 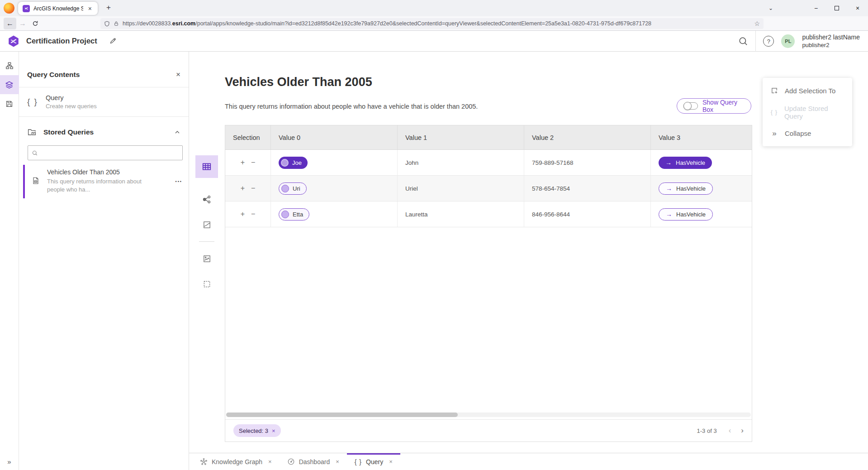 What do you see at coordinates (691, 106) in the screenshot?
I see `toggle-switch` at bounding box center [691, 106].